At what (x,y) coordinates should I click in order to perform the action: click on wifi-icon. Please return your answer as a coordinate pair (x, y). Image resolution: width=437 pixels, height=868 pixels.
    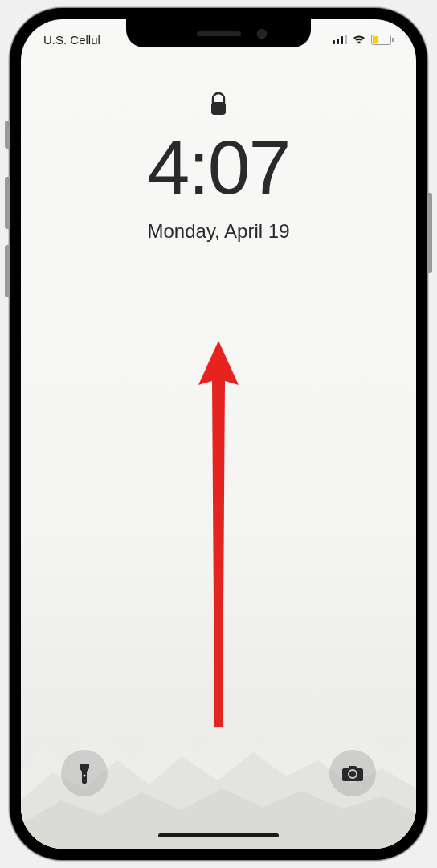
    Looking at the image, I should click on (359, 39).